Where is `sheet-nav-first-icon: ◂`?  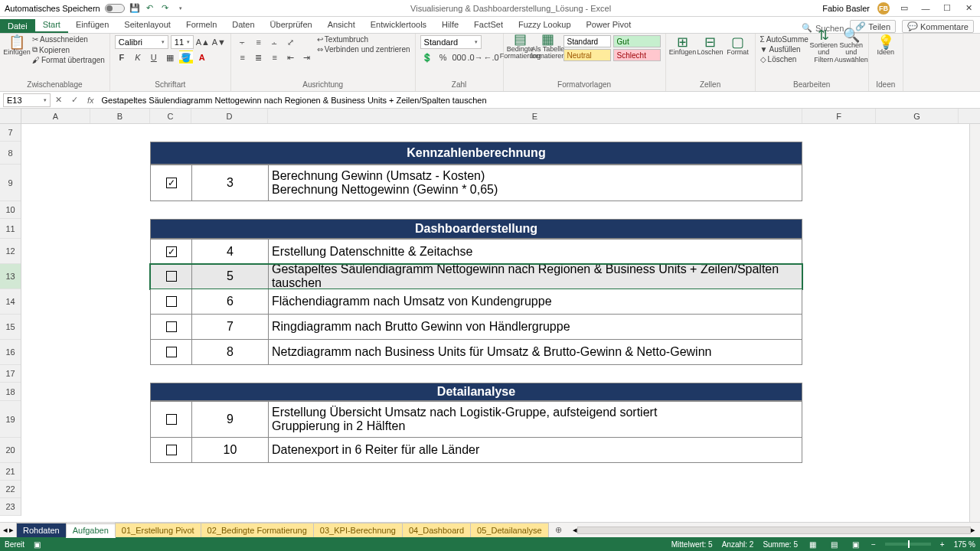
sheet-nav-first-icon: ◂ is located at coordinates (5, 530).